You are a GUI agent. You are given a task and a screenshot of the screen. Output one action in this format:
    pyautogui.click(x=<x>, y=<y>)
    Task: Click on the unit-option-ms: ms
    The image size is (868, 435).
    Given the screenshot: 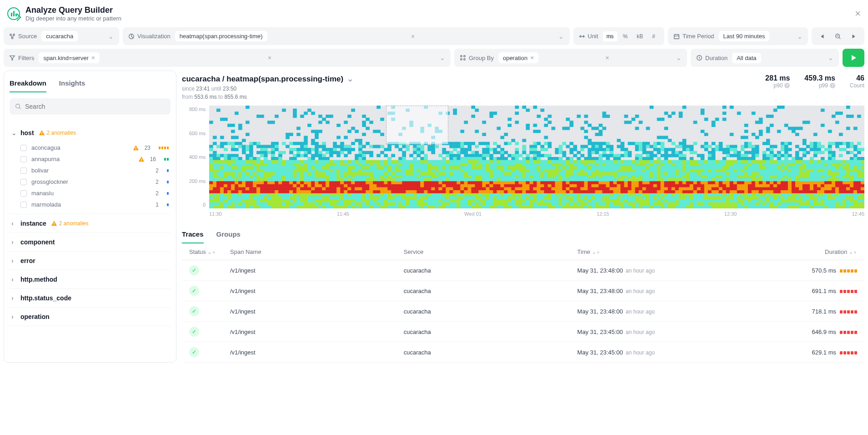 What is the action you would take?
    pyautogui.click(x=610, y=36)
    